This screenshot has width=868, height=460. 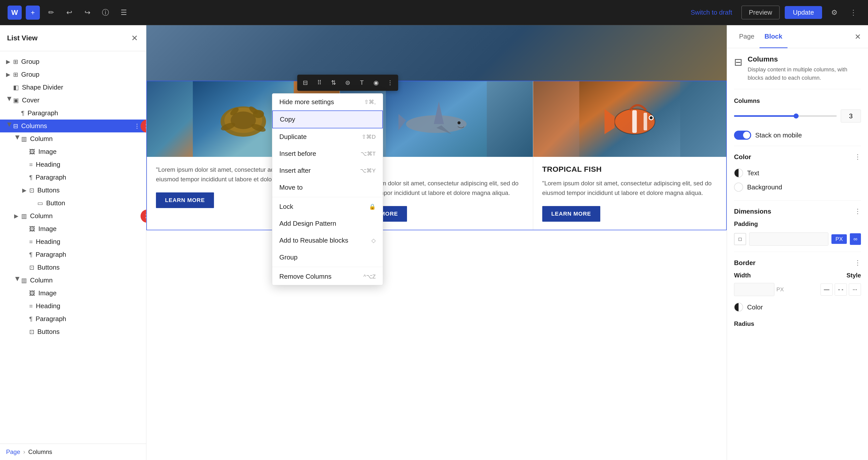 I want to click on column-icon: ▥, so click(x=24, y=280).